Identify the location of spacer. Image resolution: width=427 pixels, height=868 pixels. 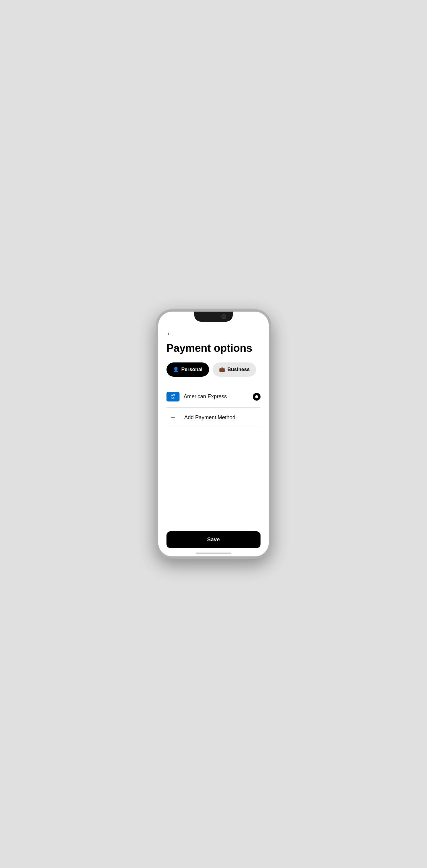
(214, 491).